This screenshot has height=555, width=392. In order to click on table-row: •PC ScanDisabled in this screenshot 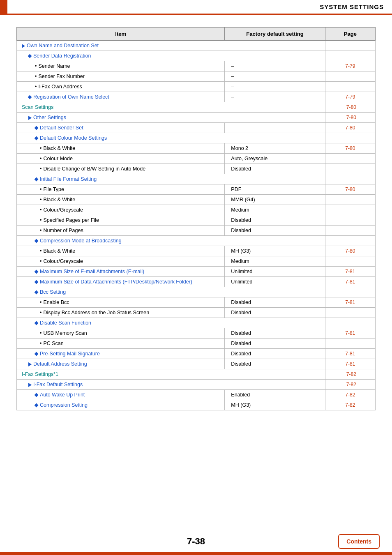, I will do `click(196, 343)`.